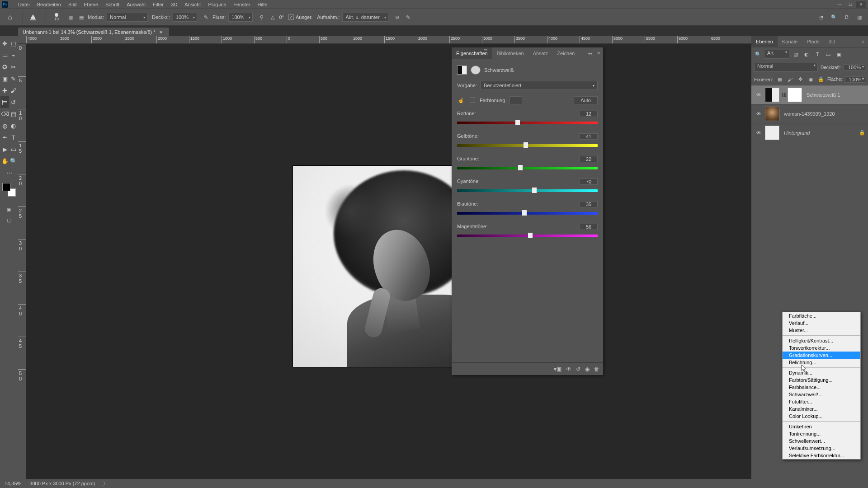 The image size is (868, 488). I want to click on brush-panel-icon: ▤, so click(81, 17).